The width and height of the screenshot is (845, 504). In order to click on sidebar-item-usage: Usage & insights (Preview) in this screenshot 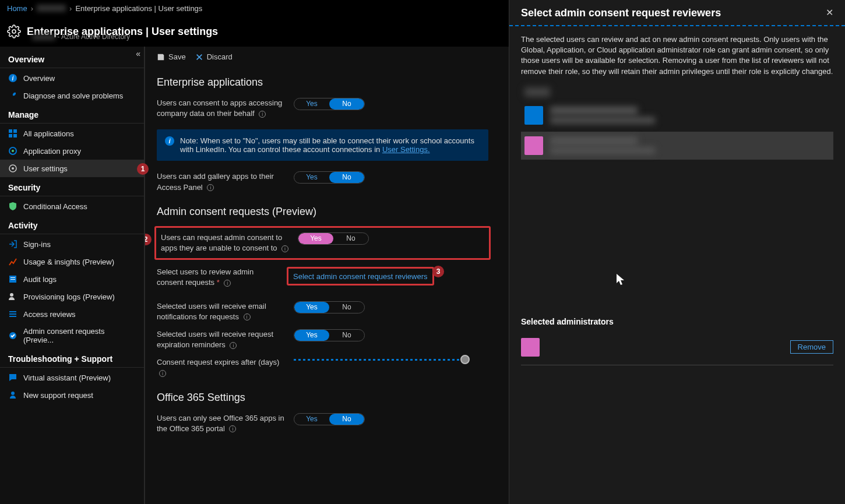, I will do `click(72, 262)`.